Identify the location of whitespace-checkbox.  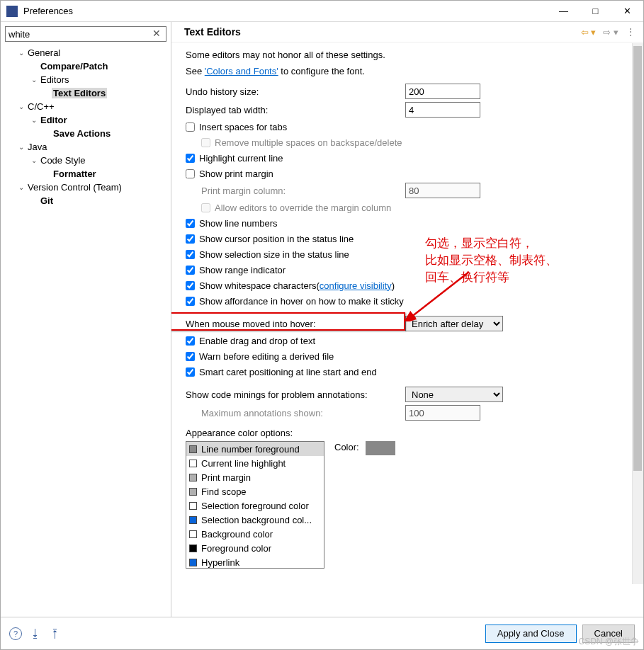
(190, 286).